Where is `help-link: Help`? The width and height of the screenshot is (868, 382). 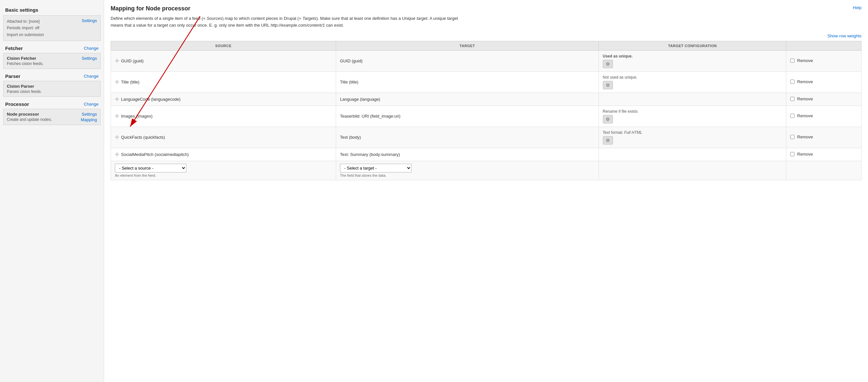
help-link: Help is located at coordinates (857, 7).